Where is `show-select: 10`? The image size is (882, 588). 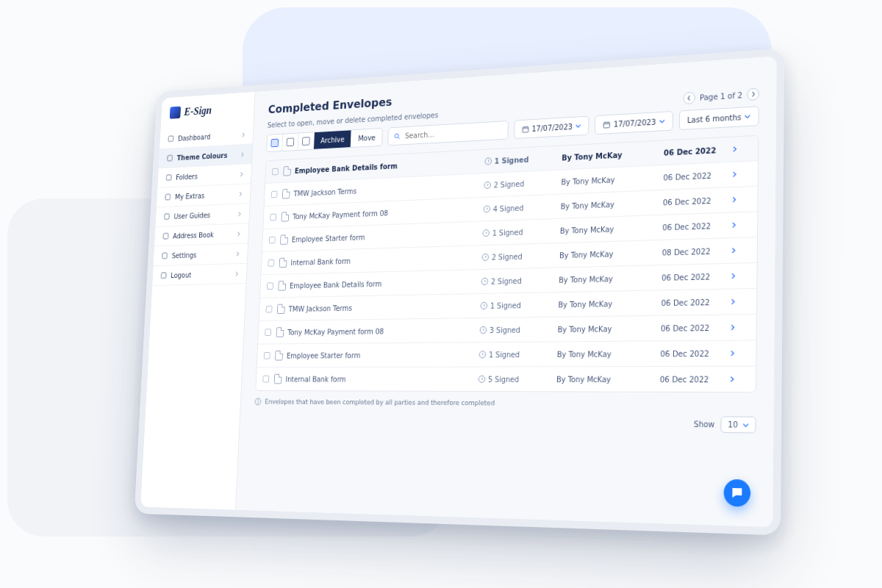 show-select: 10 is located at coordinates (739, 425).